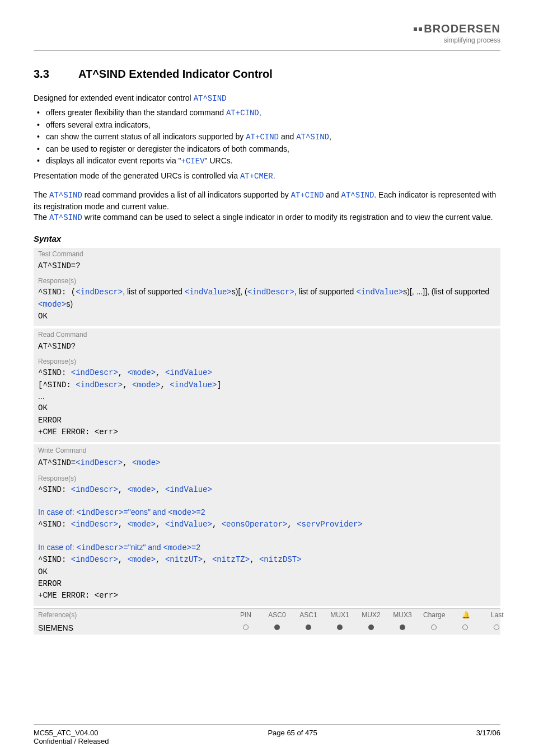  What do you see at coordinates (267, 137) in the screenshot?
I see `intro-bullet-list: offers greater flexibility than the stan…` at bounding box center [267, 137].